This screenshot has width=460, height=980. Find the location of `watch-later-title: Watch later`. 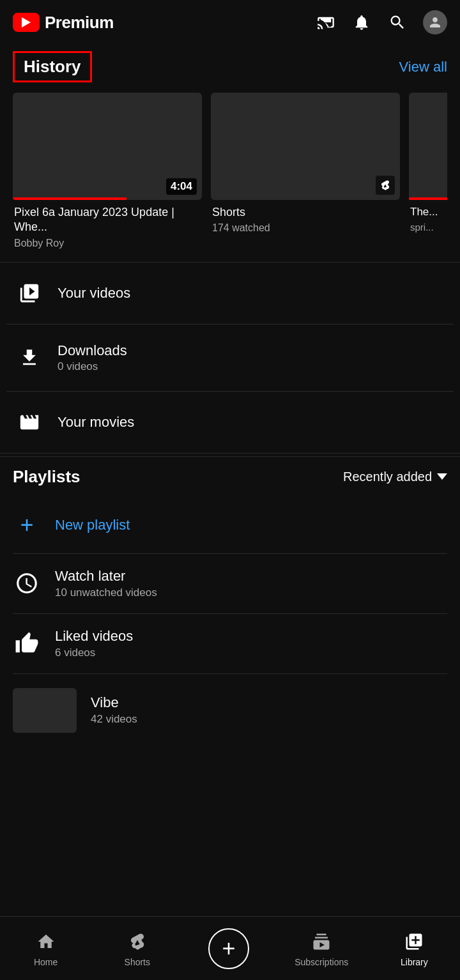

watch-later-title: Watch later is located at coordinates (106, 576).